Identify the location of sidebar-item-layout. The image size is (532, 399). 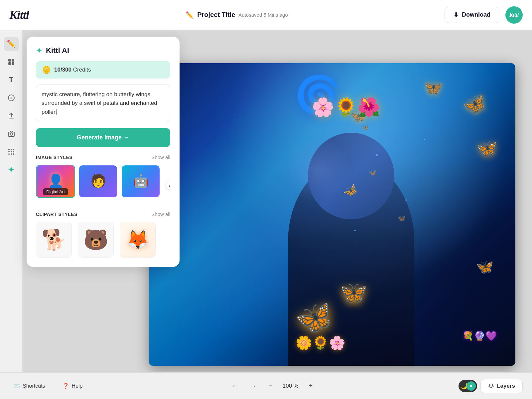
(11, 62).